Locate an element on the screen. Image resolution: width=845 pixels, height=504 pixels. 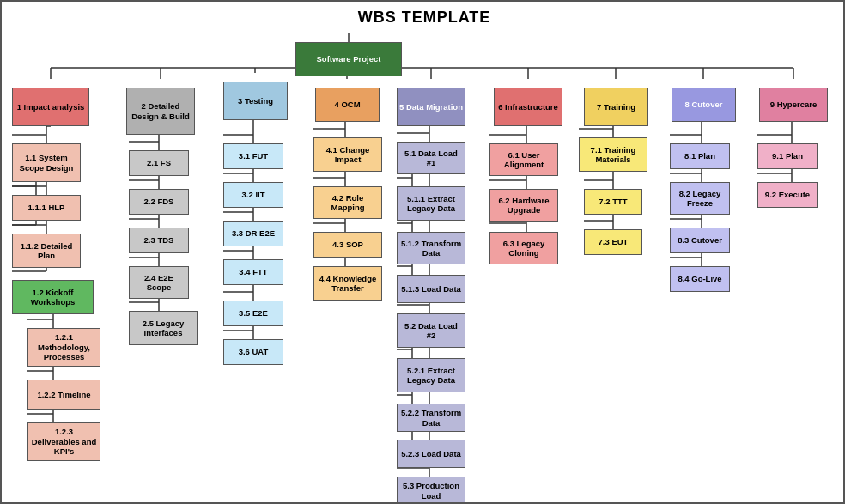
wbs-node-n33: 3.3 DR E2E is located at coordinates (253, 234).